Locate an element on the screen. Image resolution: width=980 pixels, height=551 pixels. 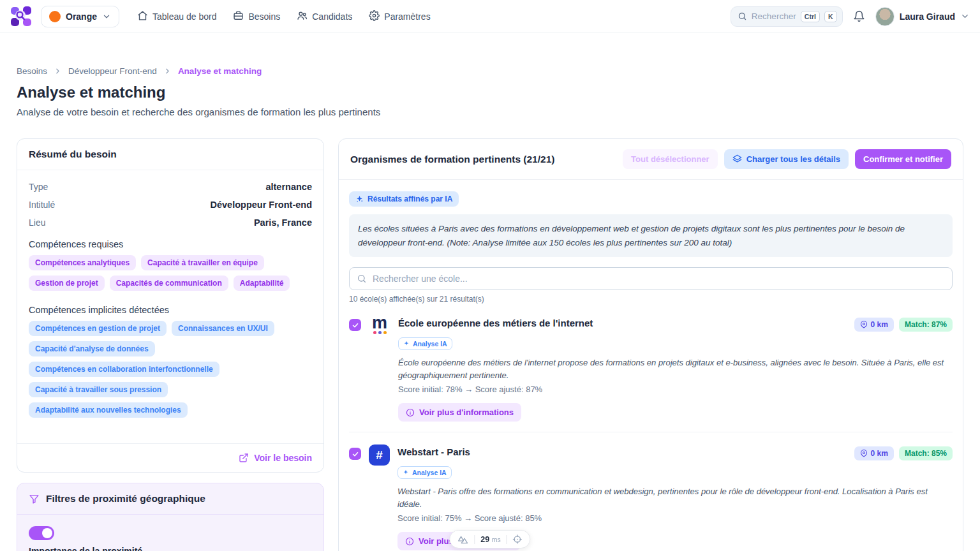
latency-readout: 29 ms is located at coordinates (490, 540).